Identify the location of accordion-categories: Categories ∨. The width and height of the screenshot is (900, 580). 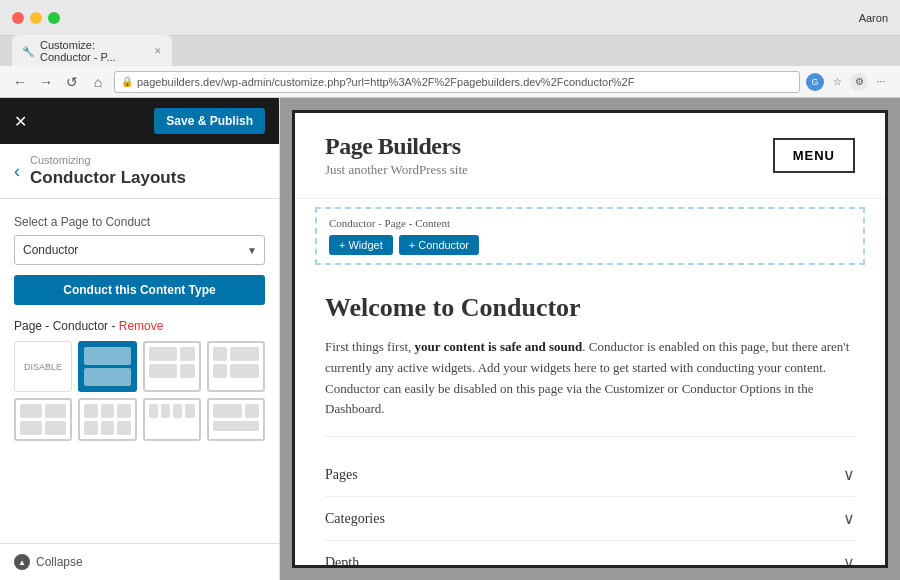
(590, 519).